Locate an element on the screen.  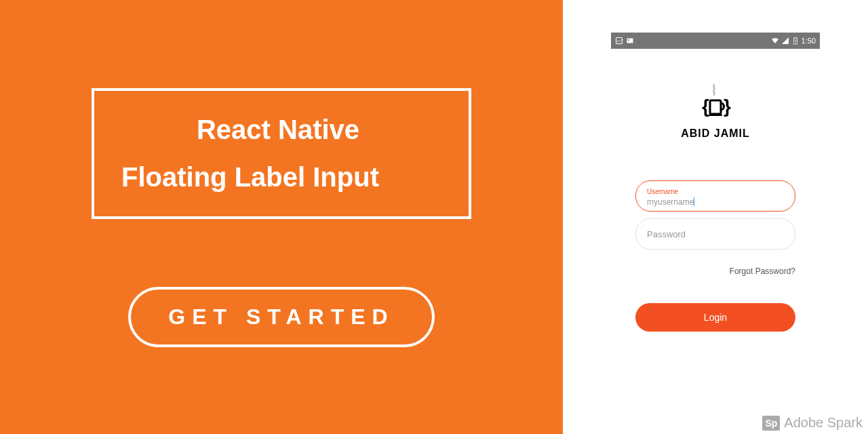
sp-badge-icon: Sp is located at coordinates (771, 423).